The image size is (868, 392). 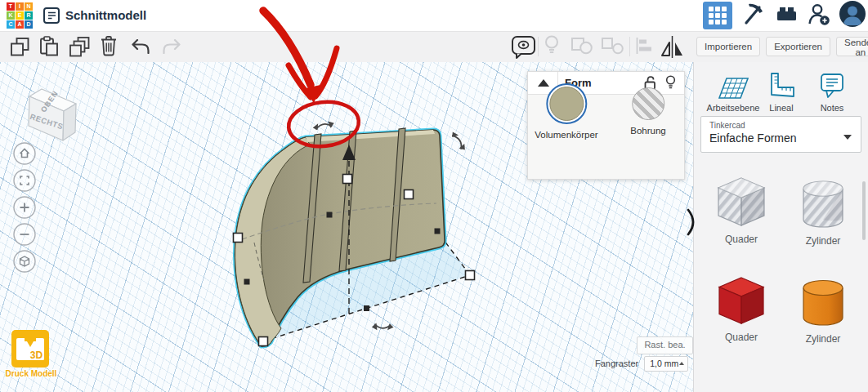 What do you see at coordinates (582, 46) in the screenshot?
I see `group-icon` at bounding box center [582, 46].